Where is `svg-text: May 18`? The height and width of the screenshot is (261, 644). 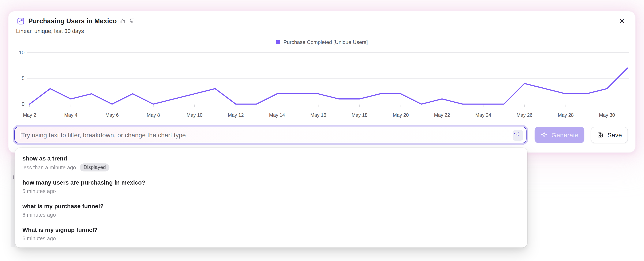 svg-text: May 18 is located at coordinates (360, 115).